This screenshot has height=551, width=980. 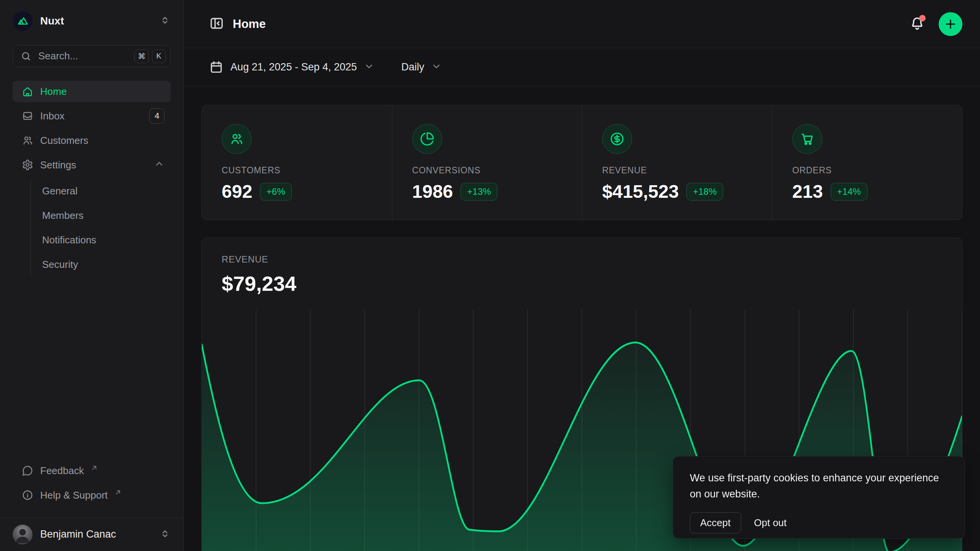 What do you see at coordinates (150, 56) in the screenshot?
I see `search-kbd-shortcut: ⌘ K` at bounding box center [150, 56].